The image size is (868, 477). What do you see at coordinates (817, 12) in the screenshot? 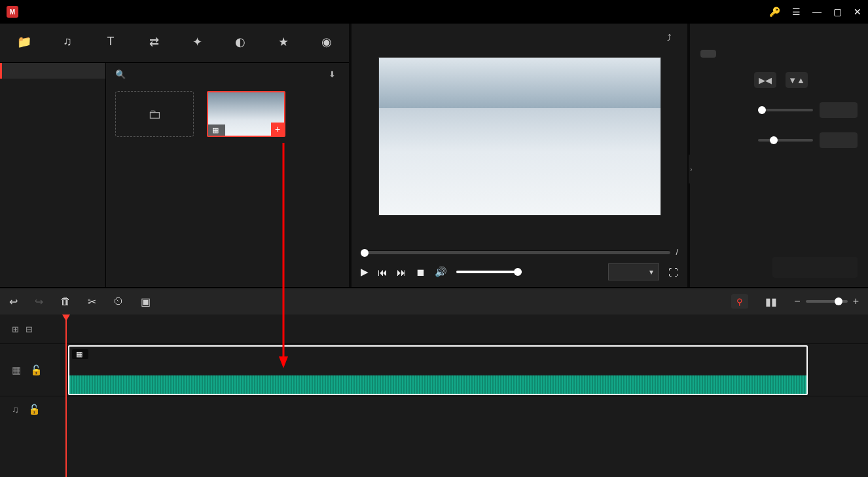
I see `minimize-icon: —` at bounding box center [817, 12].